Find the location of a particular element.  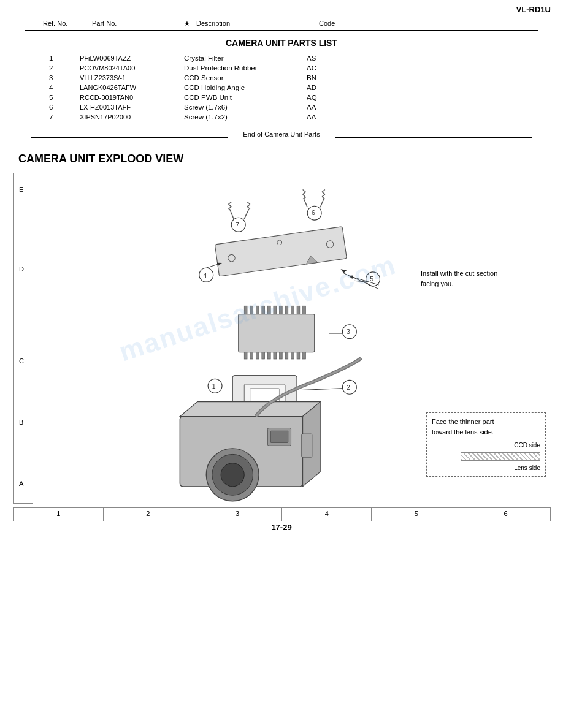

grid-bottom-3: 3 is located at coordinates (238, 515).